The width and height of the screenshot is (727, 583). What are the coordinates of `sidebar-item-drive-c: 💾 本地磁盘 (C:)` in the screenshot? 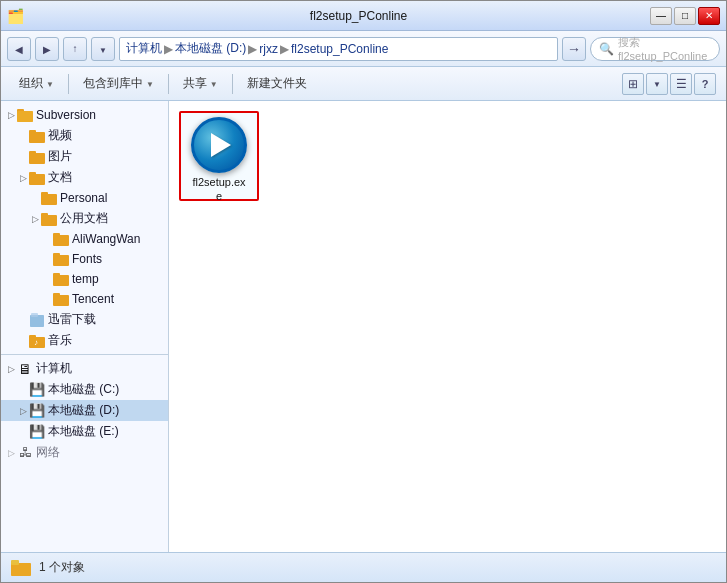 It's located at (84, 390).